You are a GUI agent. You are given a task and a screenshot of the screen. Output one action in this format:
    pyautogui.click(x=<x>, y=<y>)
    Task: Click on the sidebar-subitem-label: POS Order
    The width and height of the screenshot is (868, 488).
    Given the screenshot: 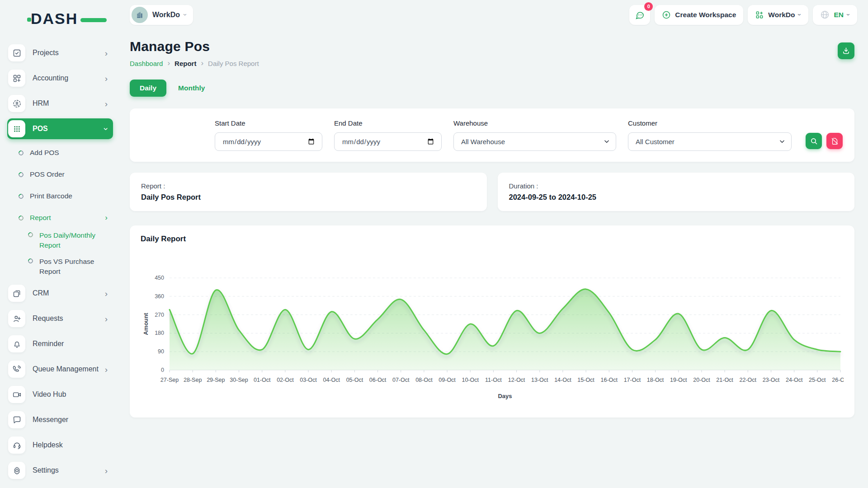 What is the action you would take?
    pyautogui.click(x=47, y=174)
    